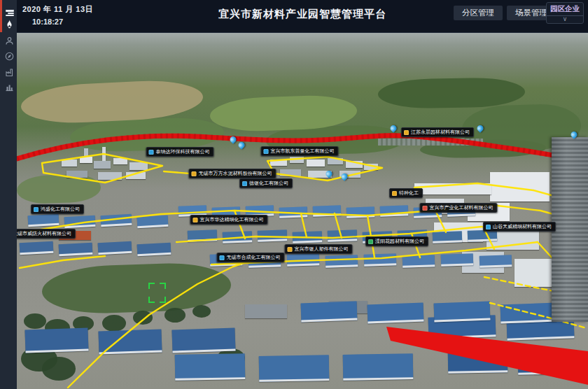 Image resolution: width=588 pixels, height=389 pixels. Describe the element at coordinates (406, 193) in the screenshot. I see `company-label: 特种化工` at that location.